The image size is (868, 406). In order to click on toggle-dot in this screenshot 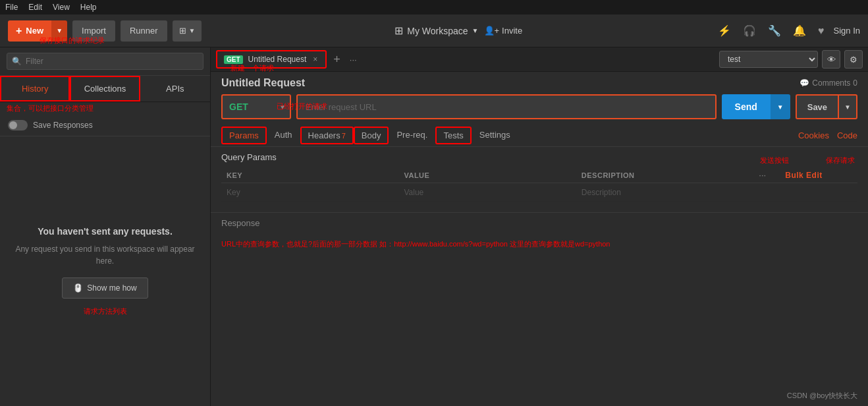, I will do `click(13, 125)`.